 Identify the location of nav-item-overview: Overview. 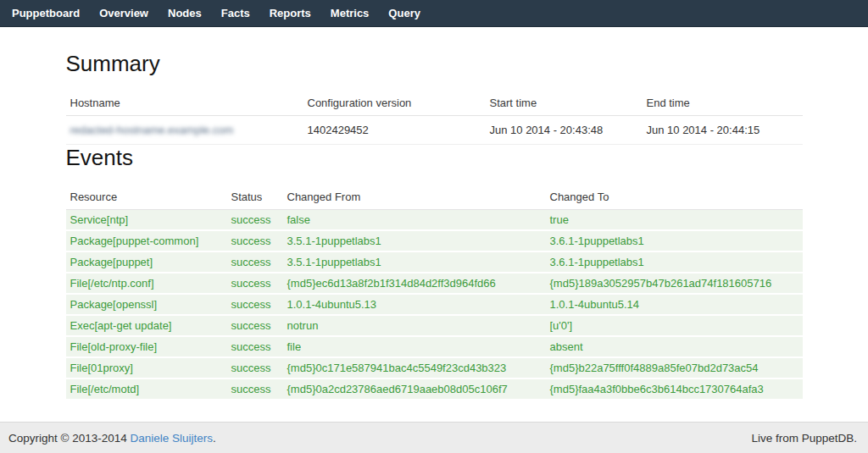
(124, 14).